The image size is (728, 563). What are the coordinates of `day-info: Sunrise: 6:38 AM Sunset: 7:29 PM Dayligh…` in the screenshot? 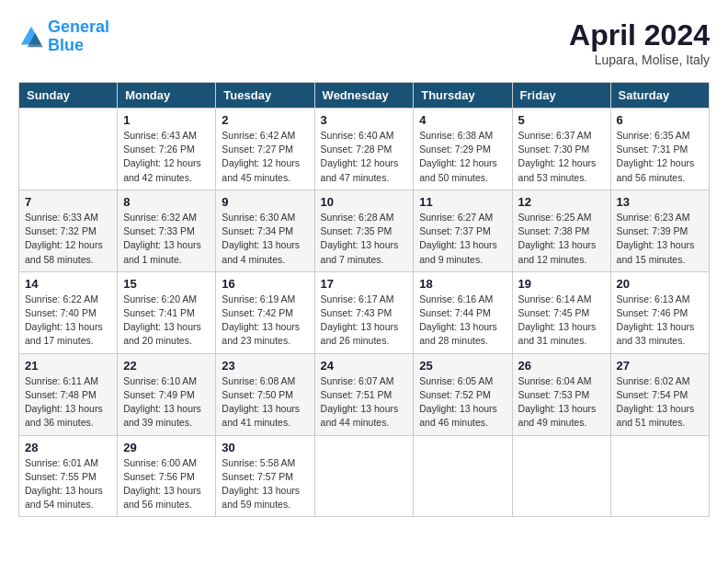 It's located at (462, 156).